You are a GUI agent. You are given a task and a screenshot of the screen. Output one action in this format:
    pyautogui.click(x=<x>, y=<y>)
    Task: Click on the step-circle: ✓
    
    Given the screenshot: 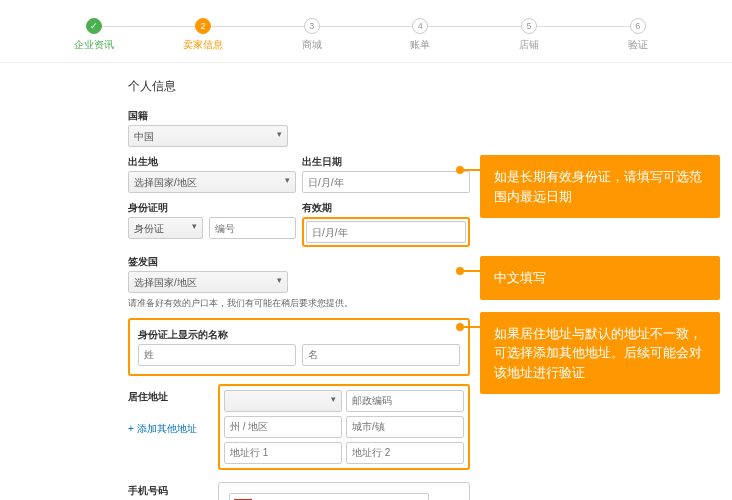 What is the action you would take?
    pyautogui.click(x=94, y=26)
    